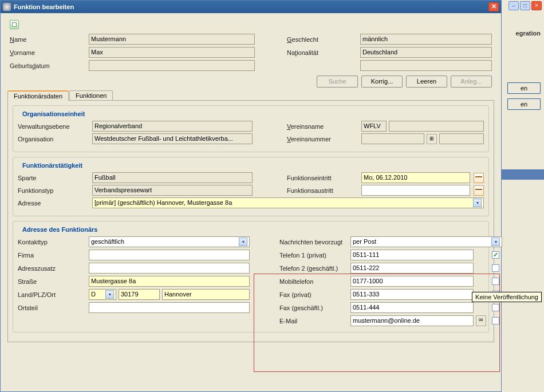  I want to click on window-icon, so click(7, 7).